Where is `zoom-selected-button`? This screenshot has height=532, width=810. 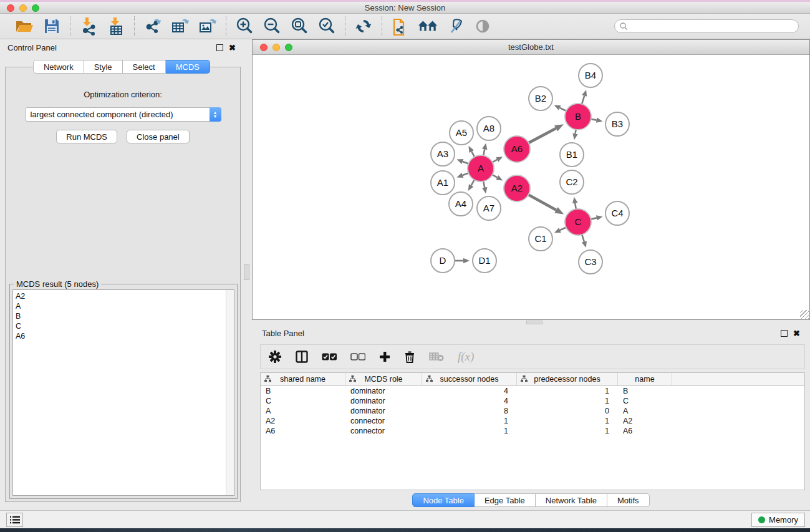 zoom-selected-button is located at coordinates (327, 26).